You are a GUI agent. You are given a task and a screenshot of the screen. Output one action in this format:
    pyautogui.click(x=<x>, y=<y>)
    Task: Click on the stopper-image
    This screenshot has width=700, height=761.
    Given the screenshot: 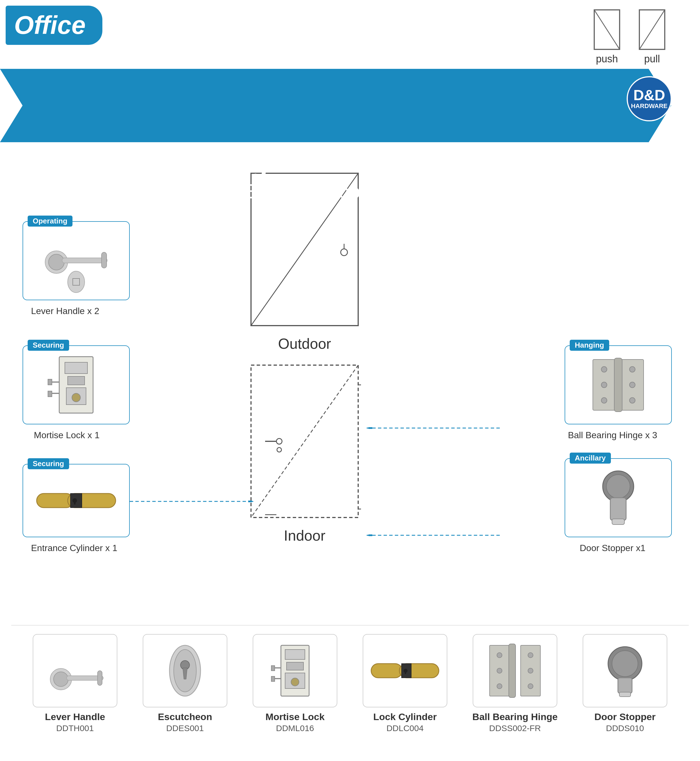 What is the action you would take?
    pyautogui.click(x=618, y=498)
    